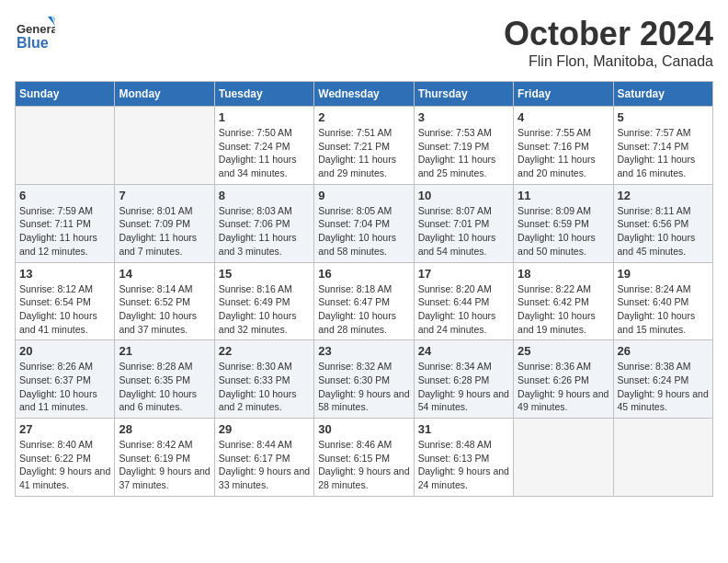 The width and height of the screenshot is (728, 563). I want to click on day-info: Sunrise: 8:26 AMSunset: 6:37 PMDaylight:…, so click(64, 386).